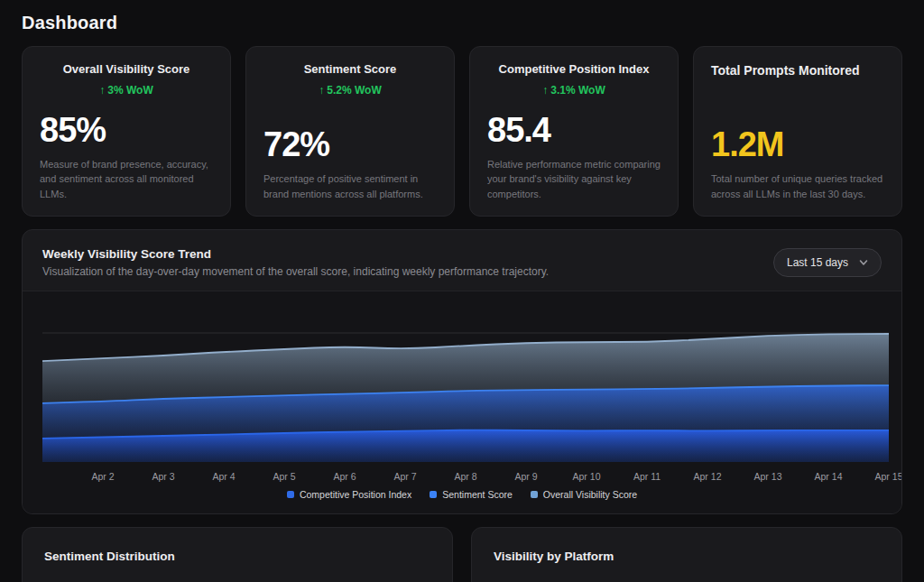 This screenshot has width=924, height=582. I want to click on chart-title: Weekly Visibility Score Trend, so click(296, 254).